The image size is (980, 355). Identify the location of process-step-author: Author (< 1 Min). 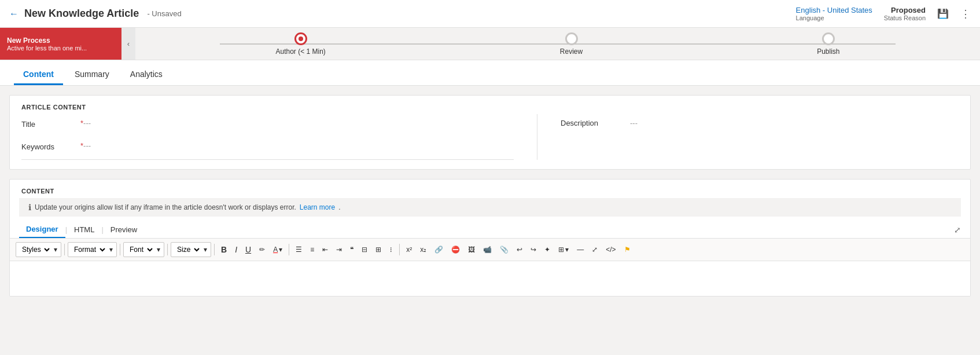
(300, 44).